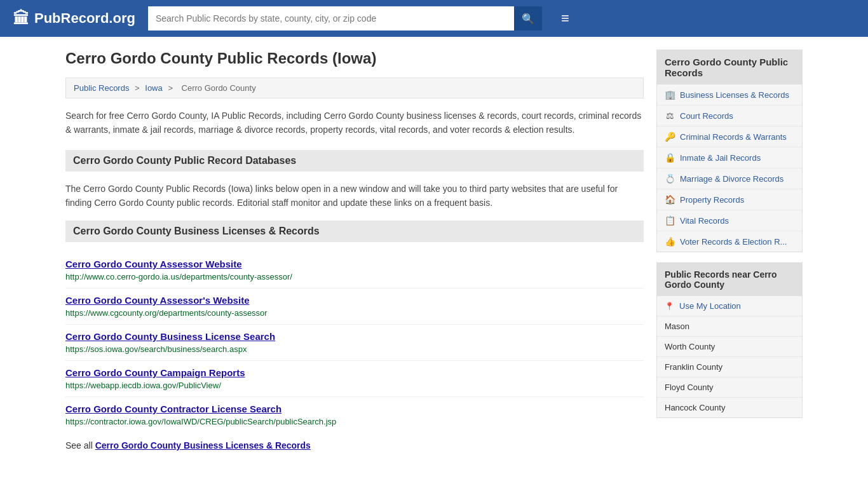  What do you see at coordinates (677, 327) in the screenshot?
I see `nearby-mason-label: Mason` at bounding box center [677, 327].